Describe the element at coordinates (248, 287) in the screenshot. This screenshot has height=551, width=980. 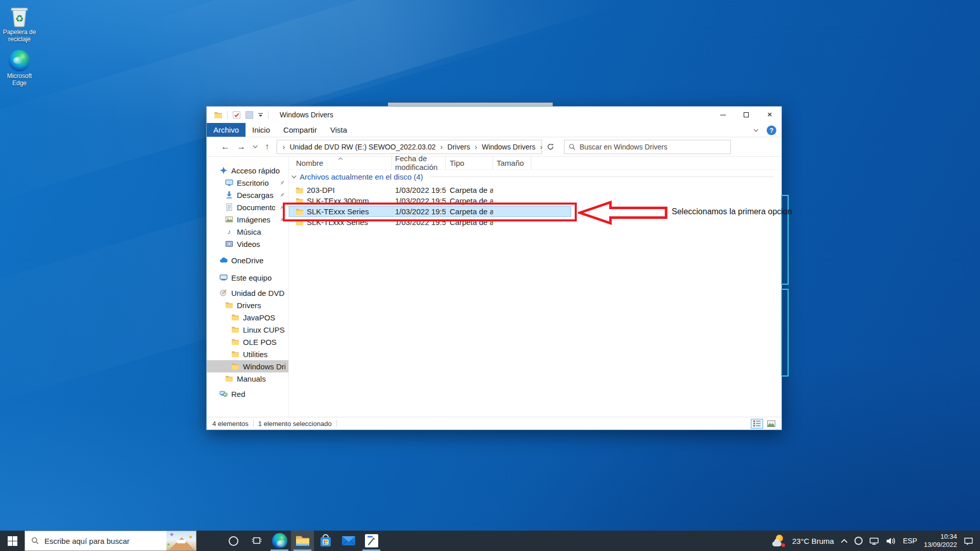
I see `navigation-pane: Acceso rápido Escritorio Descargas Docum…` at that location.